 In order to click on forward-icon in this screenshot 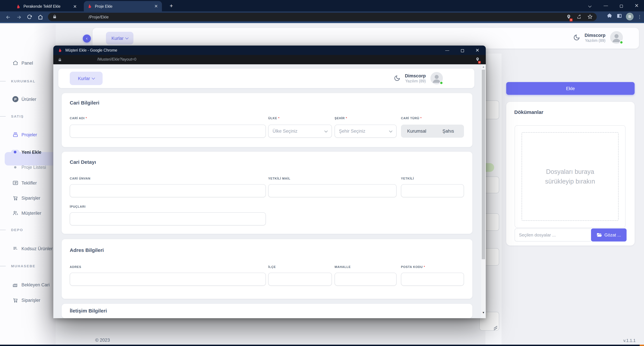, I will do `click(19, 17)`.